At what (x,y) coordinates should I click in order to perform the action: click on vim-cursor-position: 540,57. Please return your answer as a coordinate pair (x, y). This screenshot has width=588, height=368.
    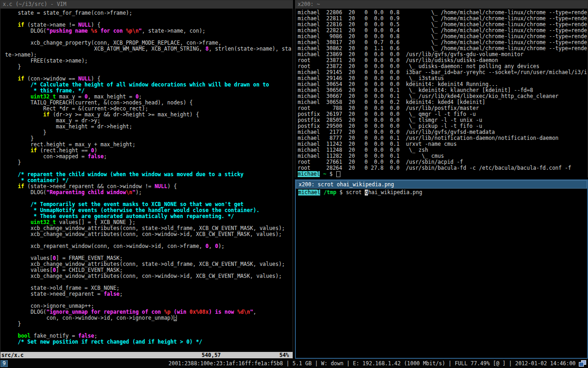
    Looking at the image, I should click on (234, 355).